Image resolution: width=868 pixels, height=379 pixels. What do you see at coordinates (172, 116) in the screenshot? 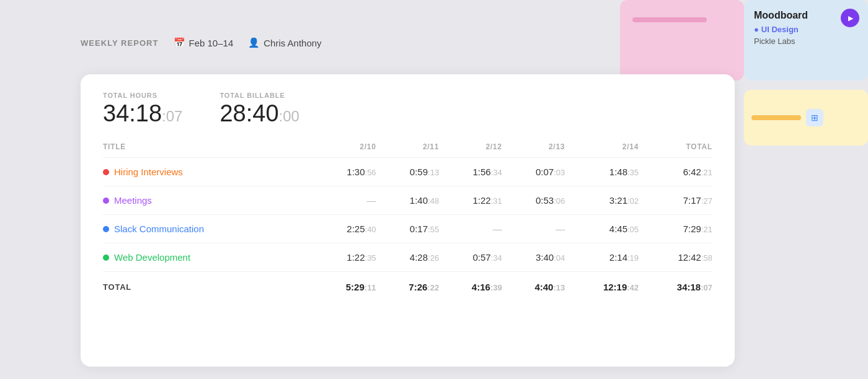
I see `total-hours-sec: :07` at bounding box center [172, 116].